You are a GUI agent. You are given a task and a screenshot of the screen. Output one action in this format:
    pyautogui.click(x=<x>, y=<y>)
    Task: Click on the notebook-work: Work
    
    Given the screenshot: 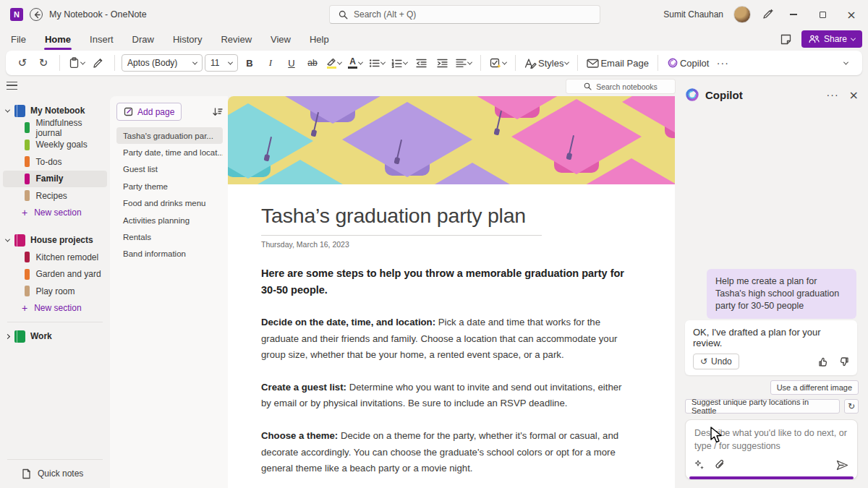 What is the action you would take?
    pyautogui.click(x=55, y=336)
    